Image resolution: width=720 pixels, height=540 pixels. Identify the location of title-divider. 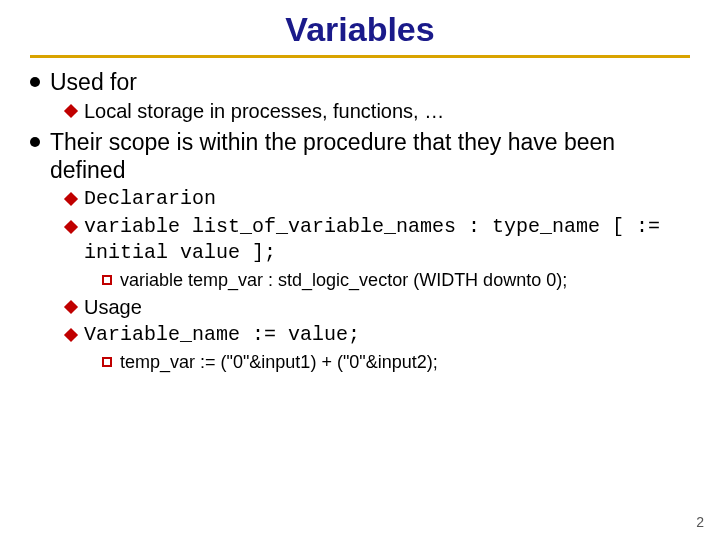
(360, 56).